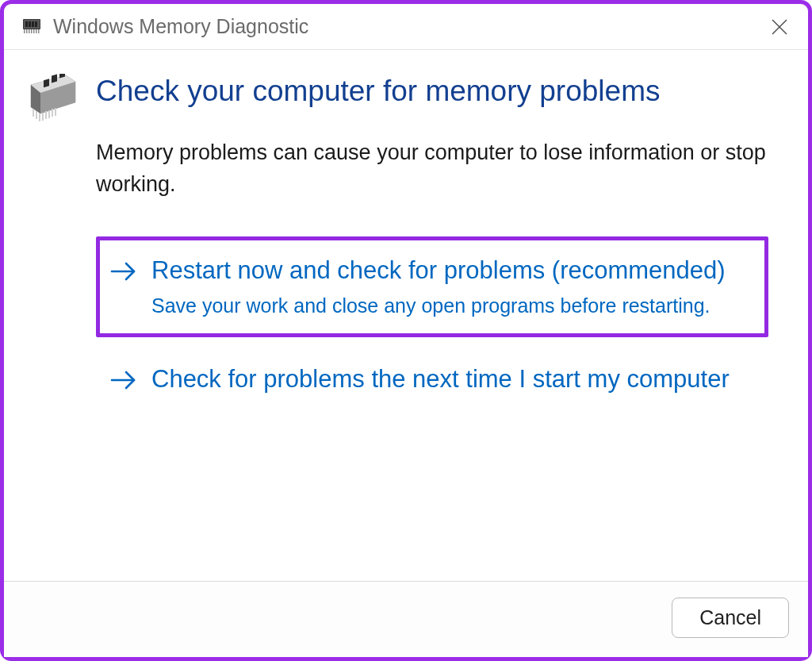 This screenshot has width=812, height=661. I want to click on option-next-time-text: Check for problems the next time I start…, so click(452, 379).